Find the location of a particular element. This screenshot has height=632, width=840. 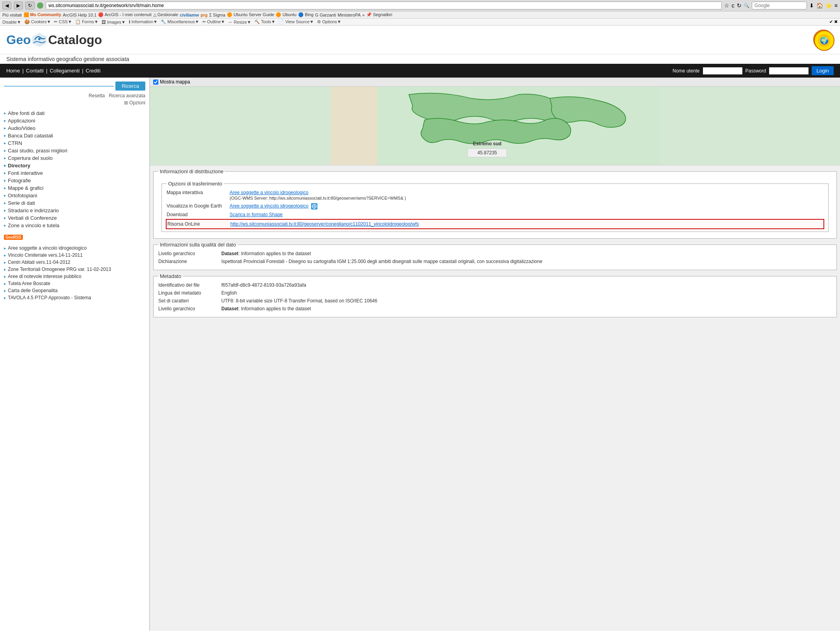

link-download: Scarica in formato Shape is located at coordinates (256, 215).